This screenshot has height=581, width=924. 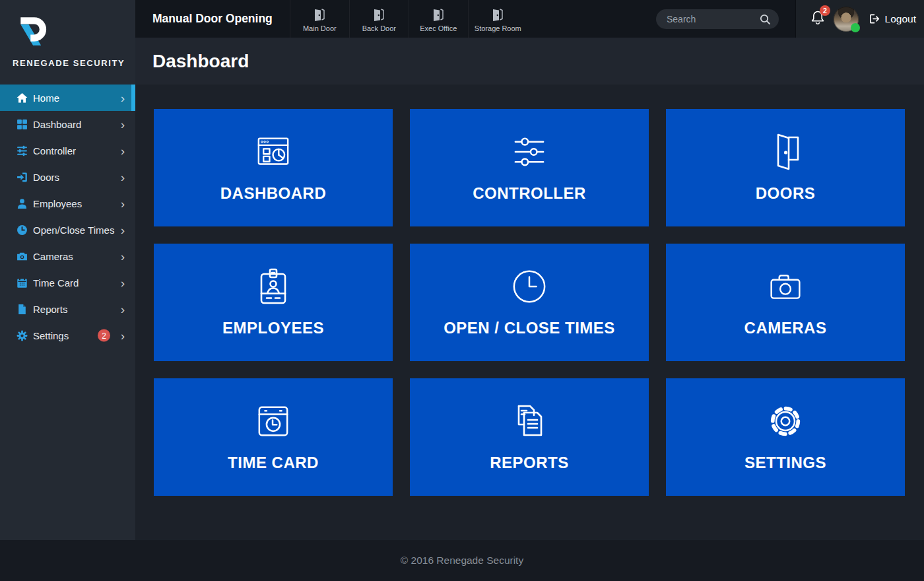 I want to click on tile-time-card: TIME CARD, so click(x=273, y=437).